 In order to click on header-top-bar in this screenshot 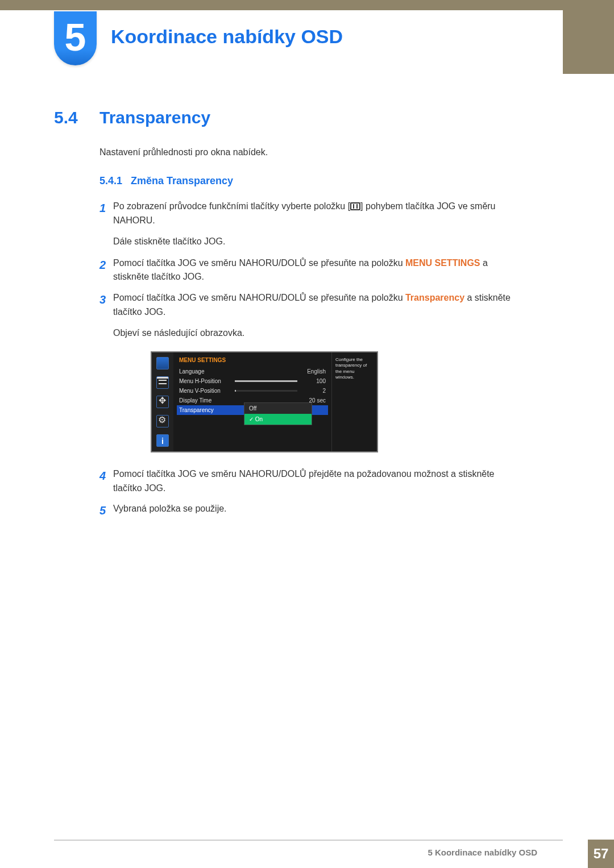, I will do `click(307, 5)`.